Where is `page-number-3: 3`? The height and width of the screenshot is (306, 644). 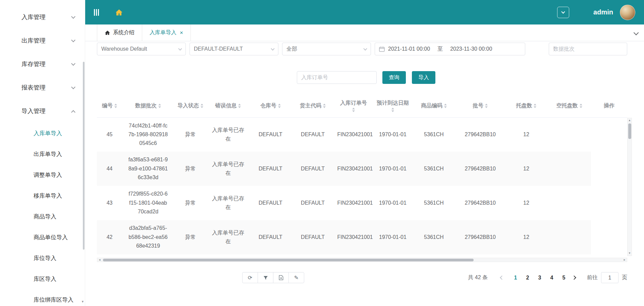
page-number-3: 3 is located at coordinates (540, 278).